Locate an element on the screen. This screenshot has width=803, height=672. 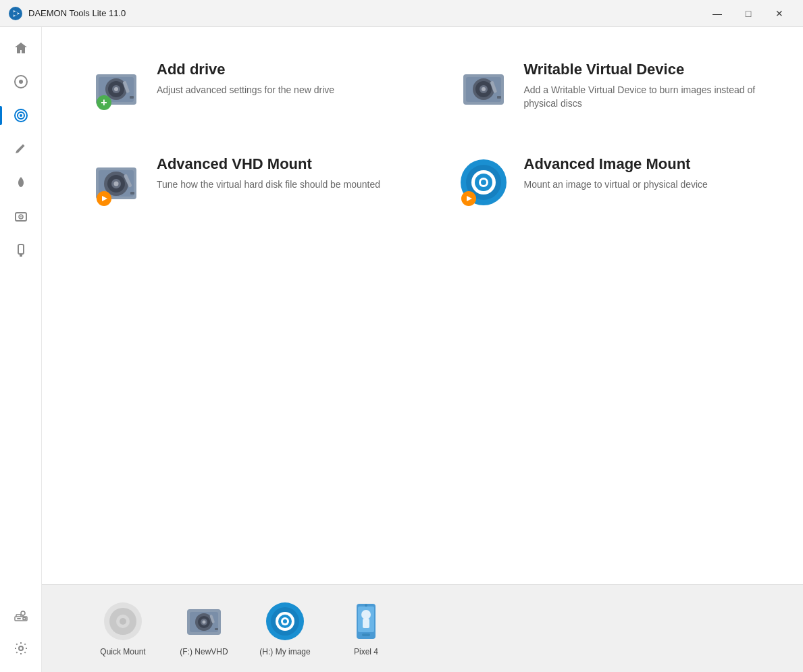
advanced-vhd-mount-title: Advanced VHD Mount is located at coordinates (269, 164).